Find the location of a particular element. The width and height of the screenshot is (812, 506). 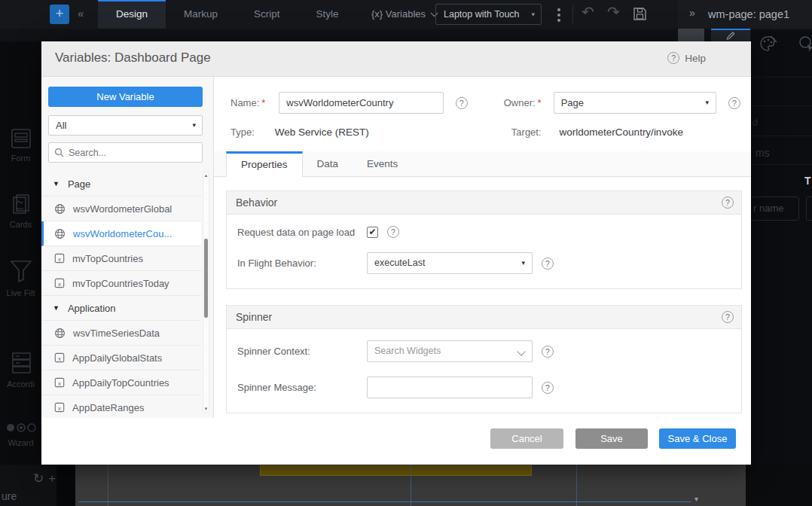

scroll-down-icon: ▼ is located at coordinates (206, 409).